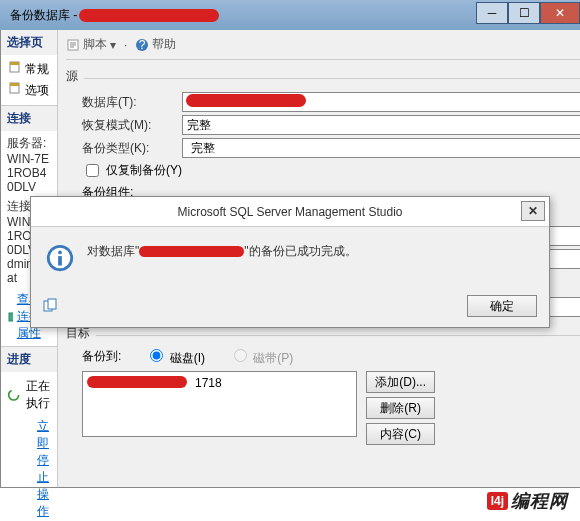 This screenshot has width=580, height=521. Describe the element at coordinates (311, 252) in the screenshot. I see `dialog-message: 对数据库""的备份已成功完成。` at that location.